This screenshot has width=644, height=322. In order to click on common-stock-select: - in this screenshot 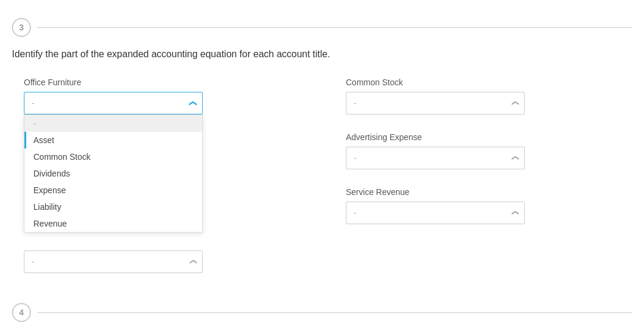, I will do `click(435, 103)`.